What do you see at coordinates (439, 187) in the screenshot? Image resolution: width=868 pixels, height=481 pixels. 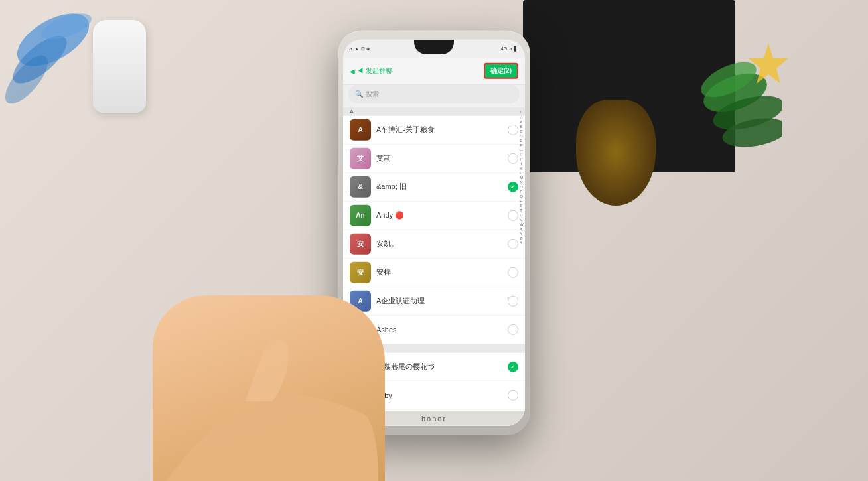 I see `contact-name: &amp; 旧` at bounding box center [439, 187].